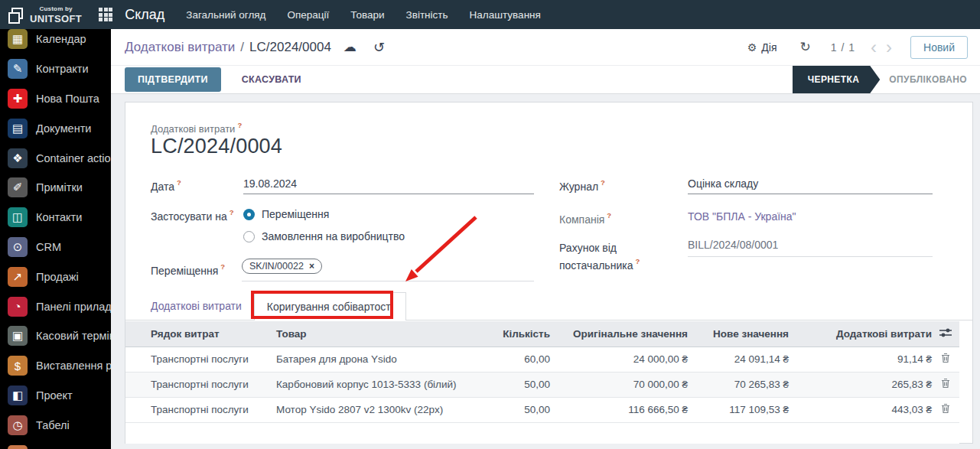 The image size is (980, 449). I want to click on crm-icon: ⊙, so click(18, 247).